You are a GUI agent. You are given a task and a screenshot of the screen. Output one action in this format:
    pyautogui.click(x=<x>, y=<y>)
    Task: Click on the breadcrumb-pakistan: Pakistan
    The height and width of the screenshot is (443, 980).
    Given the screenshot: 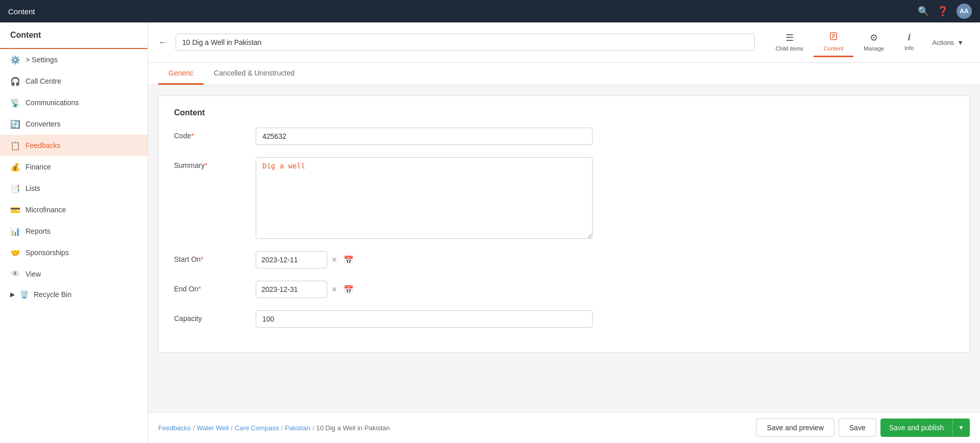 What is the action you would take?
    pyautogui.click(x=298, y=428)
    